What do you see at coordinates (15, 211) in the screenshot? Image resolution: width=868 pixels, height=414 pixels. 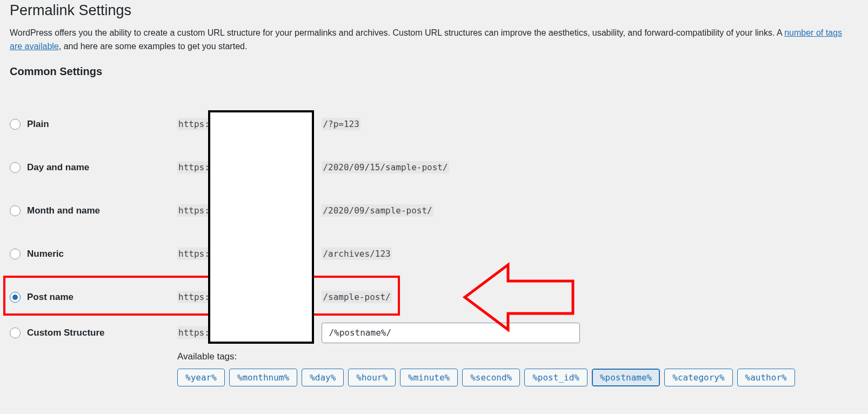 I see `radio-month-and-name` at bounding box center [15, 211].